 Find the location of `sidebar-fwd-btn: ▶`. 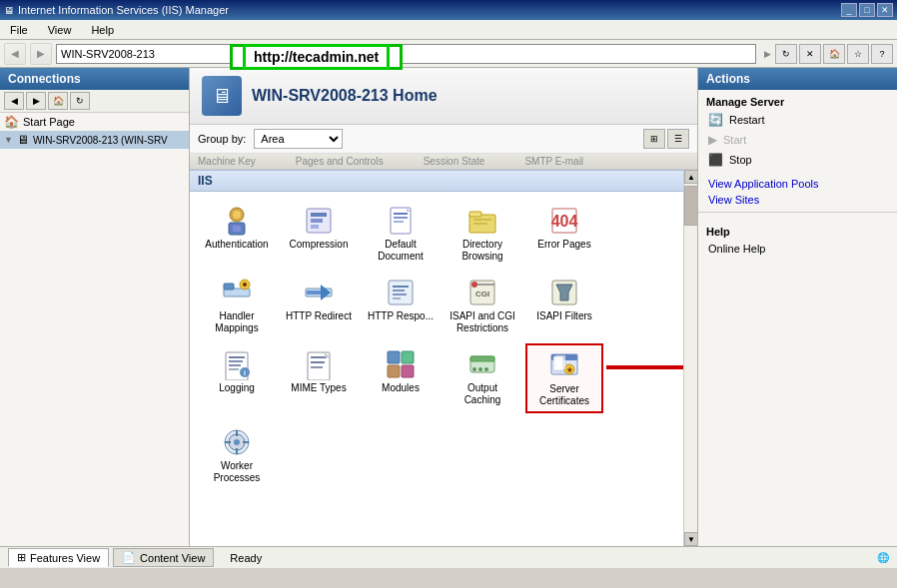

sidebar-fwd-btn: ▶ is located at coordinates (36, 101).